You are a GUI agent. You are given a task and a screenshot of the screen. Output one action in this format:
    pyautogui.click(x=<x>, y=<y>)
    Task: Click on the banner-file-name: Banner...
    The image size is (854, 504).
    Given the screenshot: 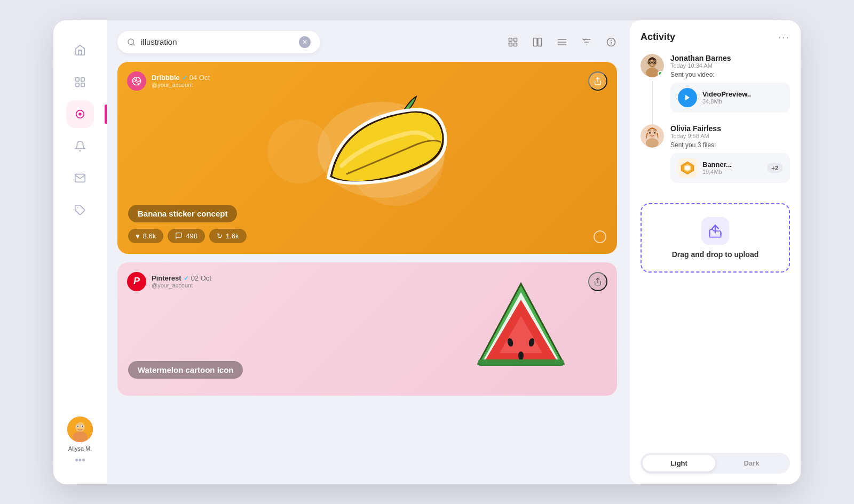 What is the action you would take?
    pyautogui.click(x=732, y=164)
    